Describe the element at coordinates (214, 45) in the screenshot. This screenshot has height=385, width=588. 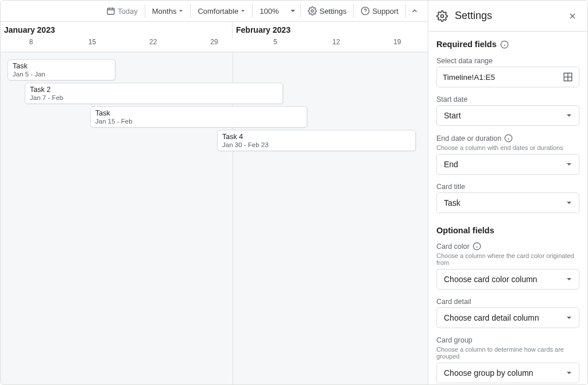
I see `day-tick: 29` at that location.